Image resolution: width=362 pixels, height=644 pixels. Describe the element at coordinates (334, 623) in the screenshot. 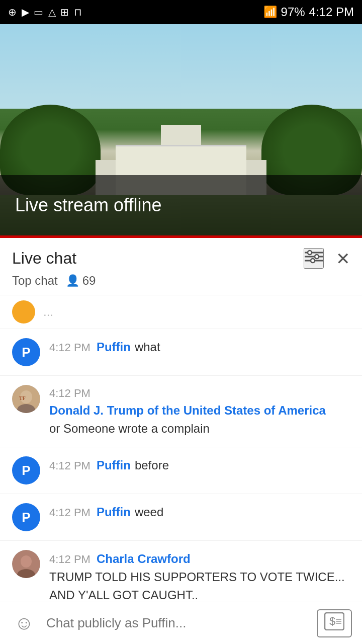

I see `dollar-icon: $≡` at that location.